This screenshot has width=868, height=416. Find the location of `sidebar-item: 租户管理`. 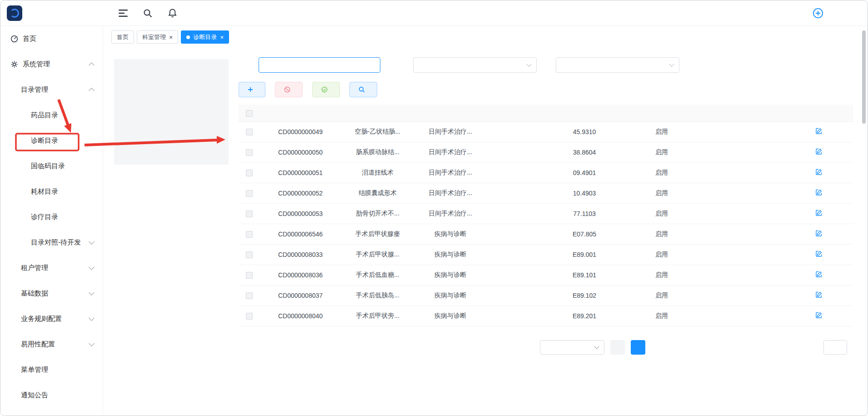

sidebar-item: 租户管理 is located at coordinates (52, 268).